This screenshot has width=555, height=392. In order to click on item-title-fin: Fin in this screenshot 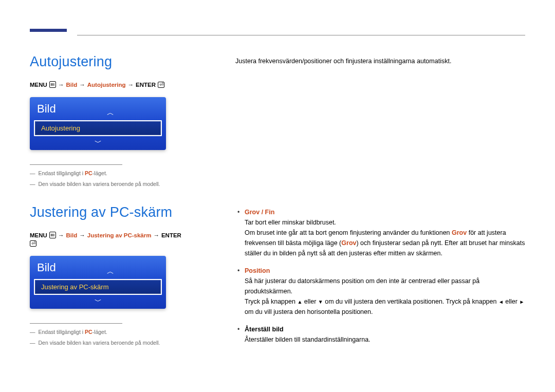, I will do `click(270, 212)`.